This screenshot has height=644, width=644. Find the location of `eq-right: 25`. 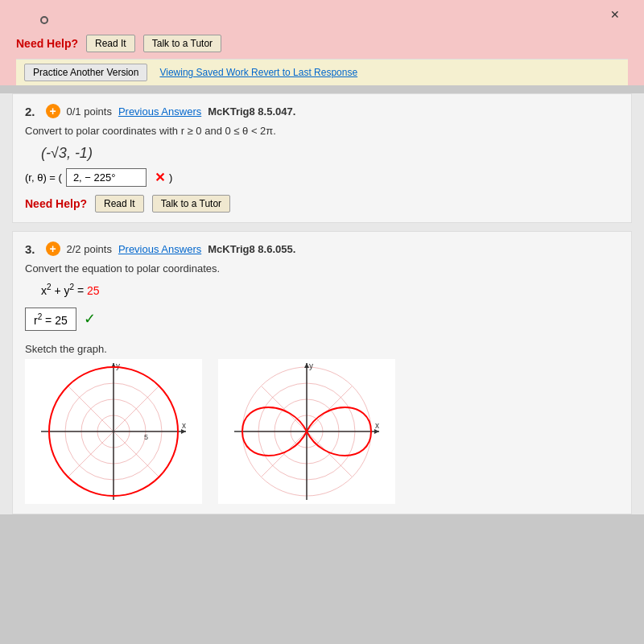

eq-right: 25 is located at coordinates (93, 291).